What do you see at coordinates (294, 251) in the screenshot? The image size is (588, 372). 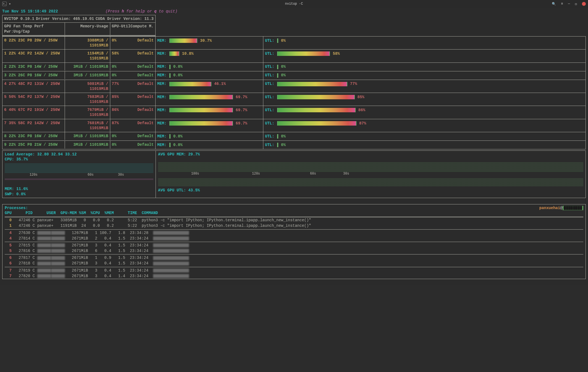 I see `process-row: 5 27816 C 2671MiB 6 0.4 1.5 23:34:24` at bounding box center [294, 251].